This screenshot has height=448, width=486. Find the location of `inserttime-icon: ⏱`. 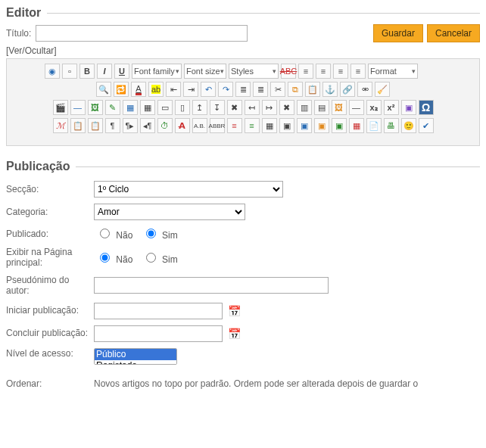

inserttime-icon: ⏱ is located at coordinates (165, 126).